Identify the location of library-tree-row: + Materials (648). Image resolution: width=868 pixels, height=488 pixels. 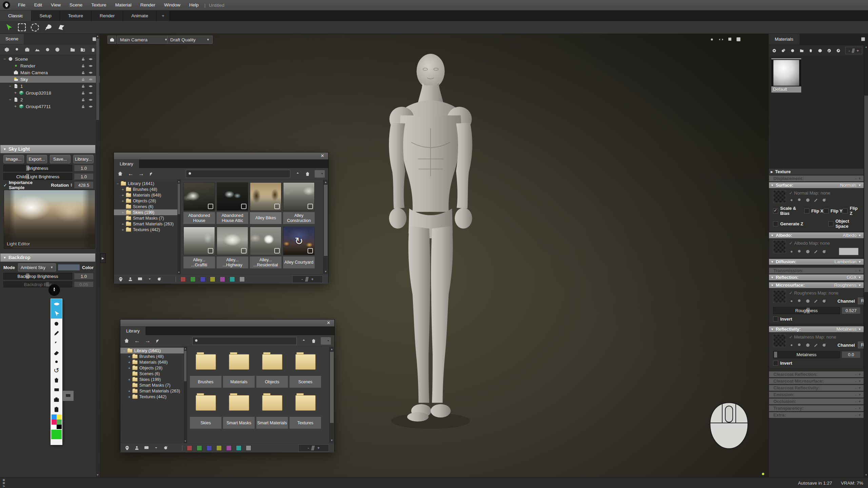
(154, 362).